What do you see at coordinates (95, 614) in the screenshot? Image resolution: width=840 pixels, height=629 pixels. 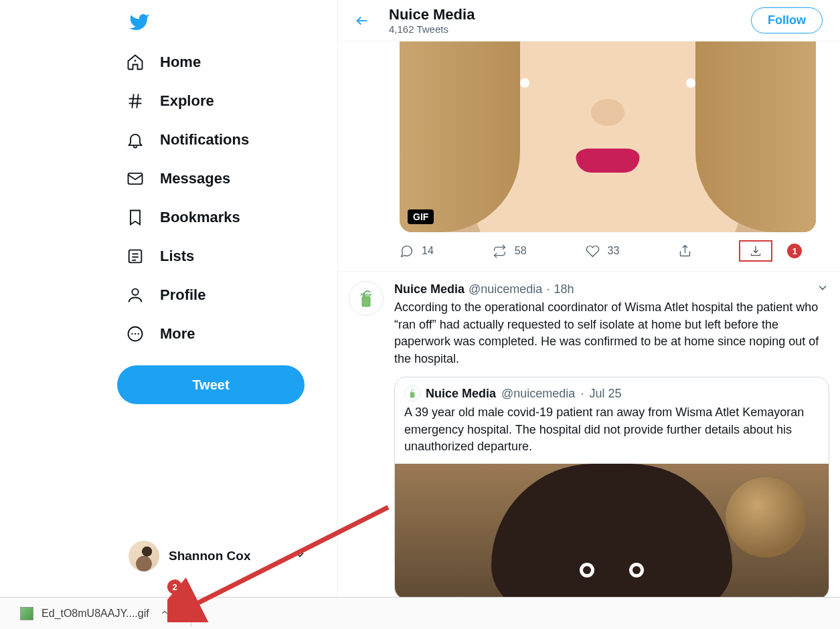 I see `download-item: Ed_tO8mU8AAJY....gif` at bounding box center [95, 614].